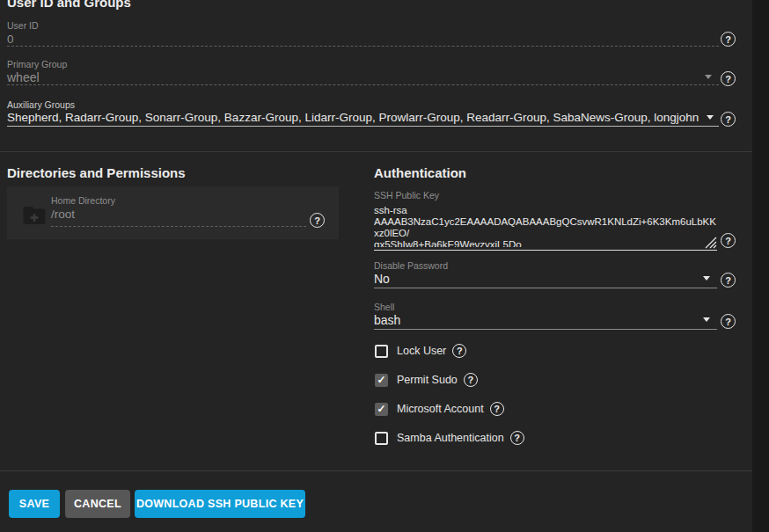 Image resolution: width=769 pixels, height=532 pixels. Describe the element at coordinates (172, 213) in the screenshot. I see `home-directory-panel: Home Directory /root ?` at that location.